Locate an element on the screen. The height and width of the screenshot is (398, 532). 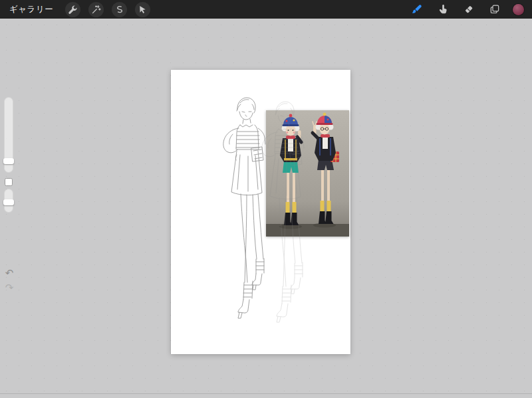
topbar-left-tools: ギャラリー is located at coordinates (79, 9).